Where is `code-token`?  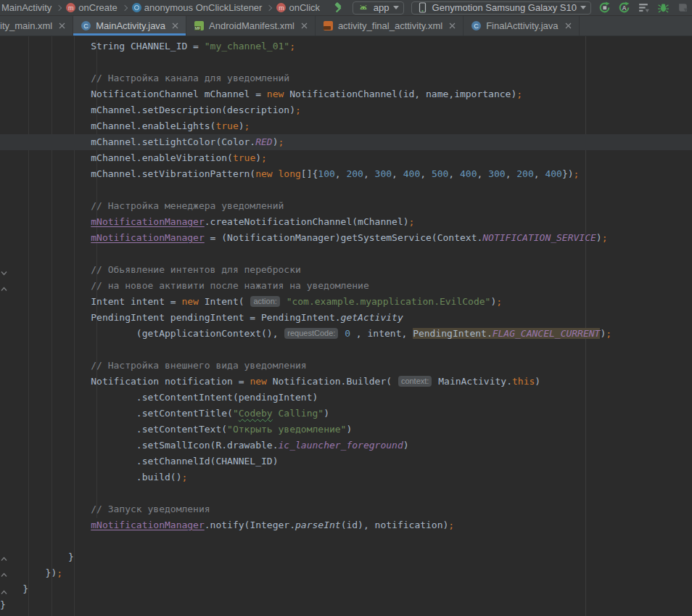
code-token is located at coordinates (45, 238).